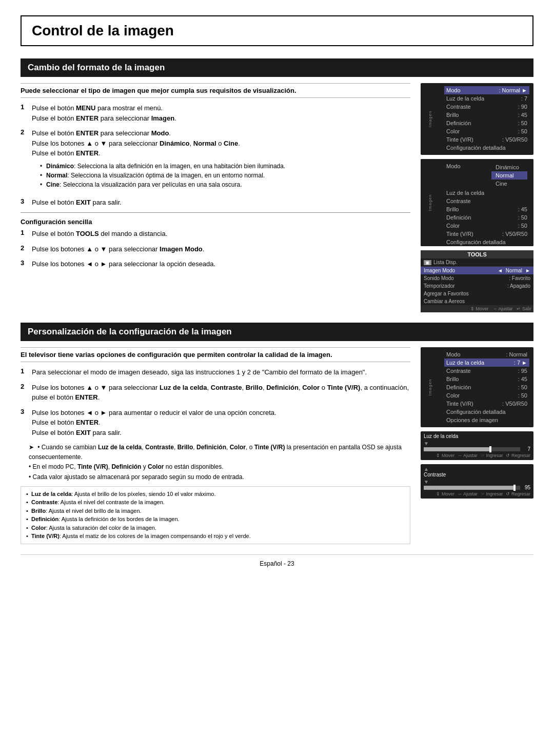 The image size is (554, 756). Describe the element at coordinates (477, 198) in the screenshot. I see `section1-right: Imagen Modo : Normal ► Luz de la celda: …` at that location.